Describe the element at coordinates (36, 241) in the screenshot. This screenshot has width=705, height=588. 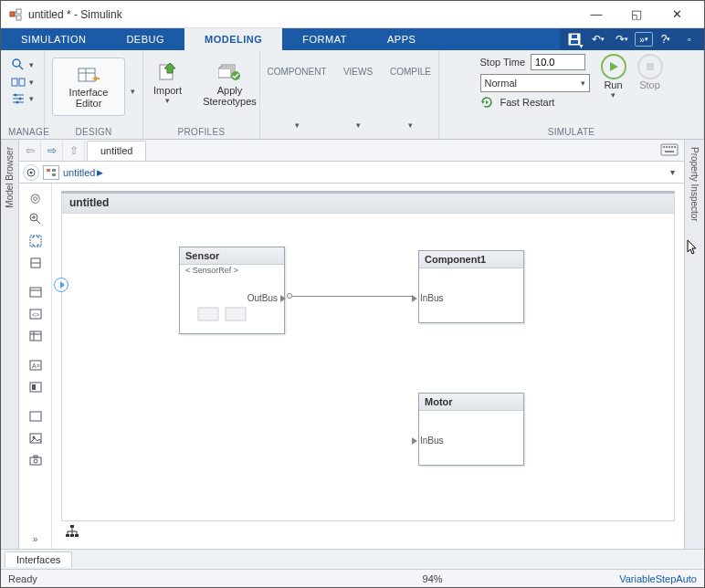
I see `fit-view-icon` at that location.